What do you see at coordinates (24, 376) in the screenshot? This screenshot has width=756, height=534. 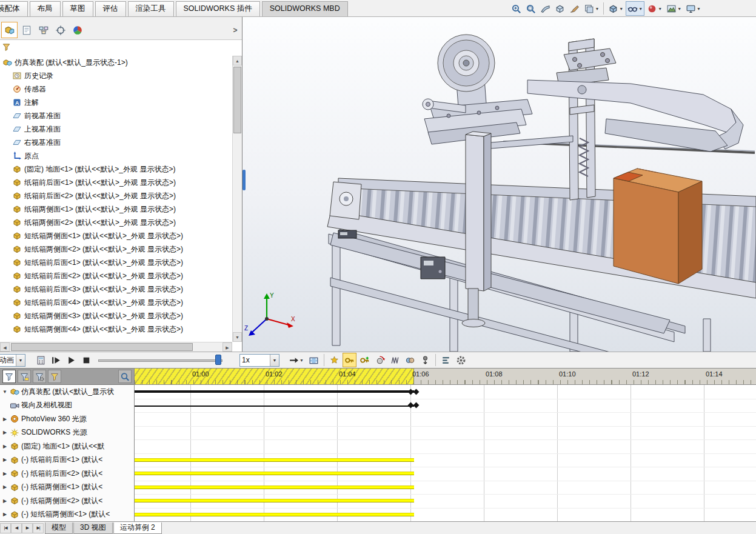 I see `filter-animated-button` at bounding box center [24, 376].